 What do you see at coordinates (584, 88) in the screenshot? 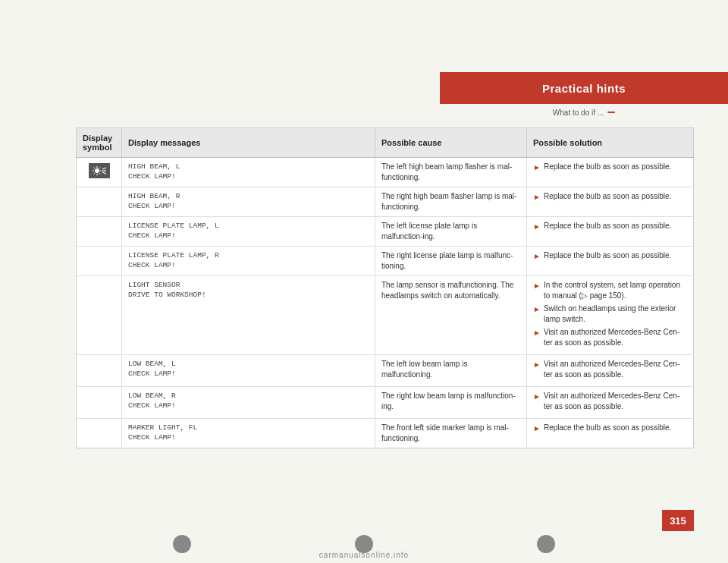
I see `practical-hints-title: Practical hints` at bounding box center [584, 88].